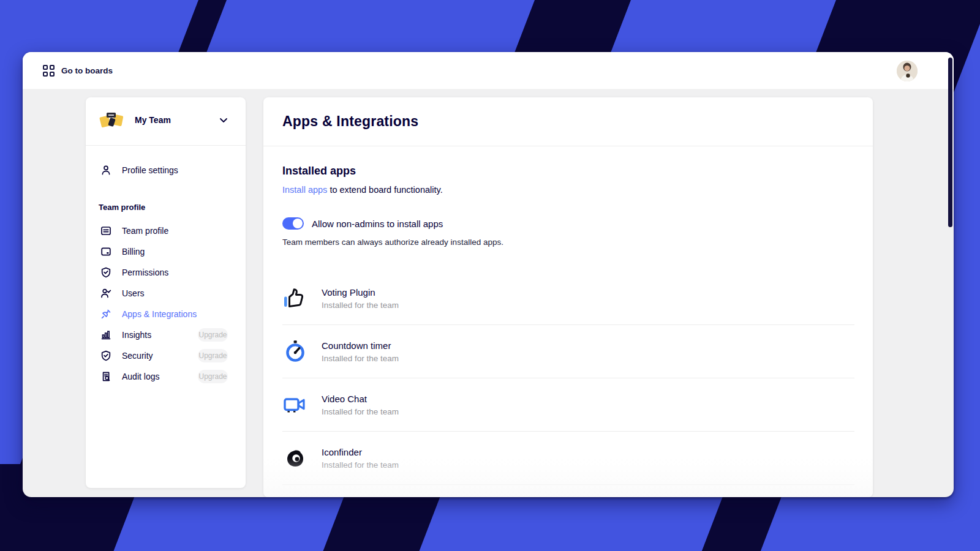 The height and width of the screenshot is (551, 980). What do you see at coordinates (137, 335) in the screenshot?
I see `sidebar-item-label: Insights` at bounding box center [137, 335].